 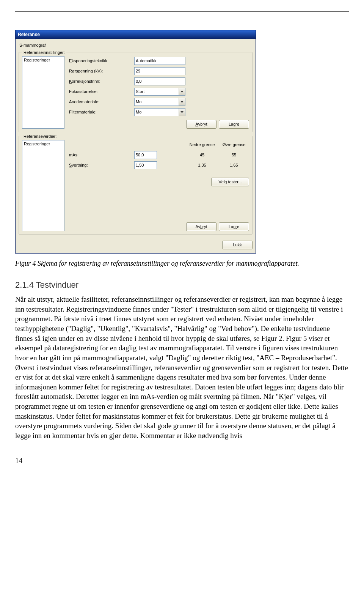 What do you see at coordinates (146, 165) in the screenshot?
I see `svertning-input` at bounding box center [146, 165].